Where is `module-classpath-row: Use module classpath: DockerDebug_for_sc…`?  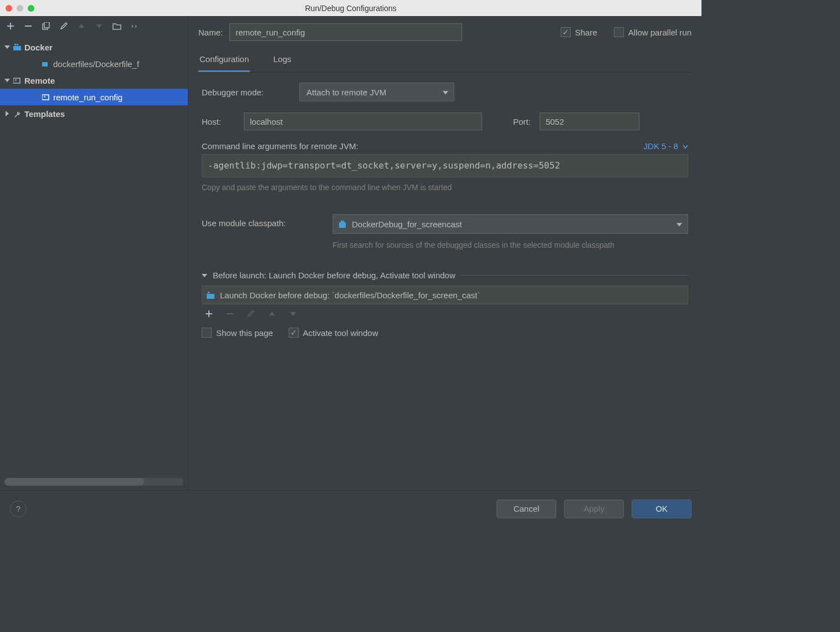 module-classpath-row: Use module classpath: DockerDebug_for_sc… is located at coordinates (445, 232).